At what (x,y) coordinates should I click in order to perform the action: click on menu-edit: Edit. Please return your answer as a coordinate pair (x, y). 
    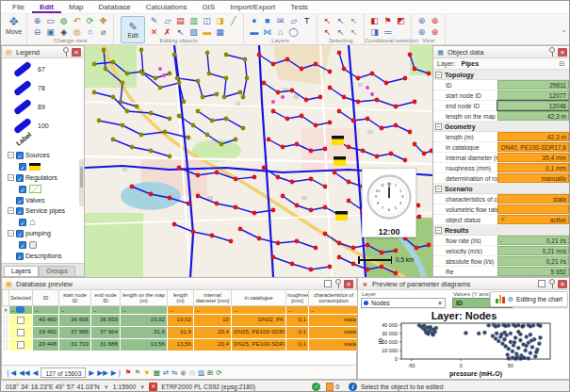
    Looking at the image, I should click on (47, 8).